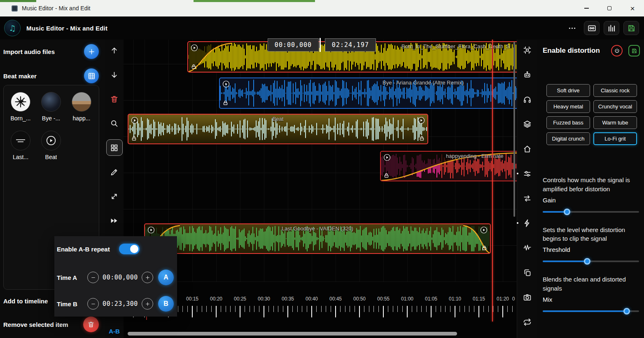  Describe the element at coordinates (615, 106) in the screenshot. I see `preset-crunchy-vocal: Crunchy vocal` at that location.